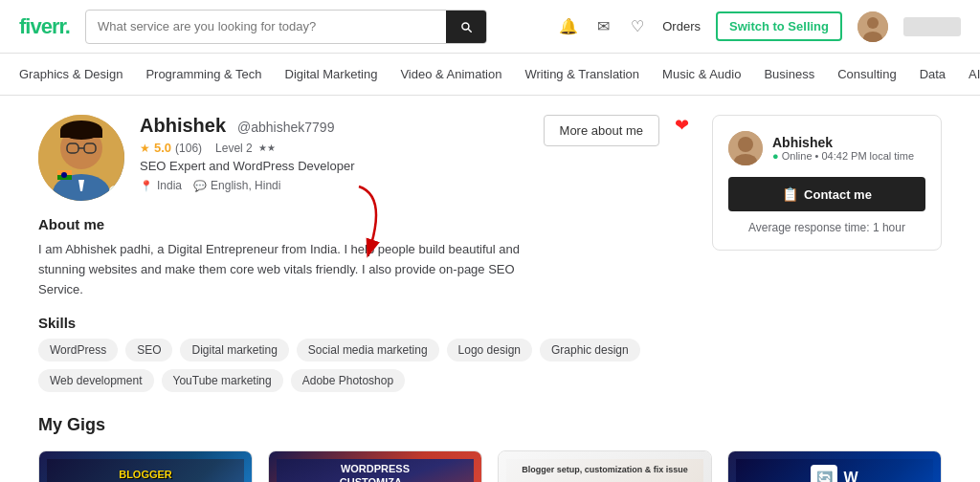 The image size is (980, 482). What do you see at coordinates (286, 27) in the screenshot?
I see `search-bar` at bounding box center [286, 27].